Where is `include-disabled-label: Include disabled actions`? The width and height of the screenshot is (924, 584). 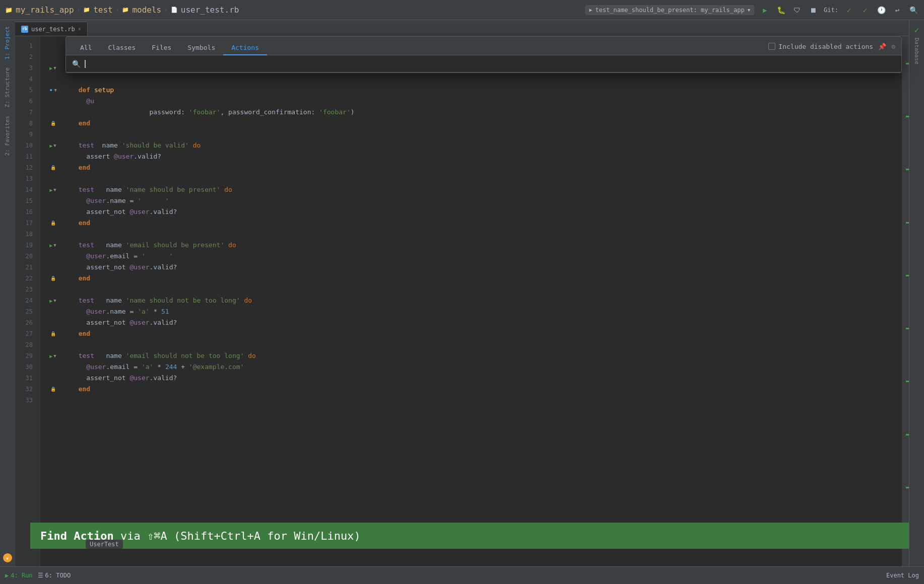 include-disabled-label: Include disabled actions is located at coordinates (821, 46).